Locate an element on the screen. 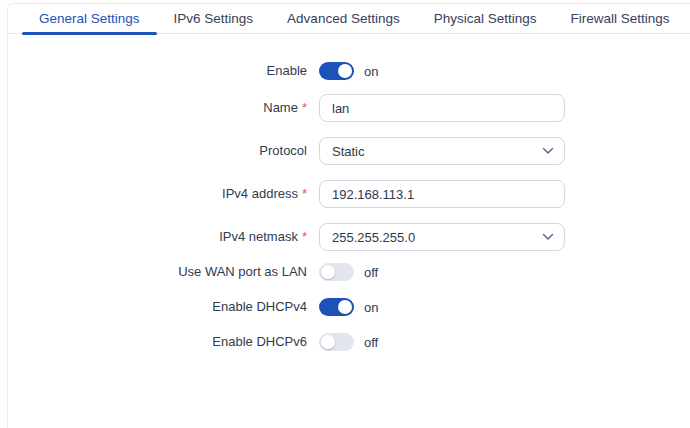 Image resolution: width=690 pixels, height=428 pixels. ipv4-address-label-text: IPv4 address is located at coordinates (260, 194).